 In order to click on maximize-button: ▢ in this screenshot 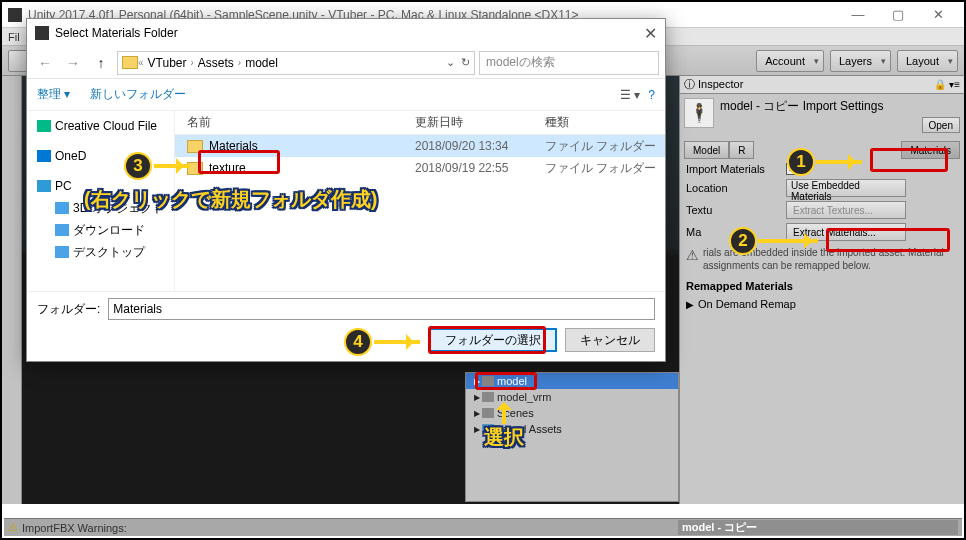, I will do `click(898, 15)`.